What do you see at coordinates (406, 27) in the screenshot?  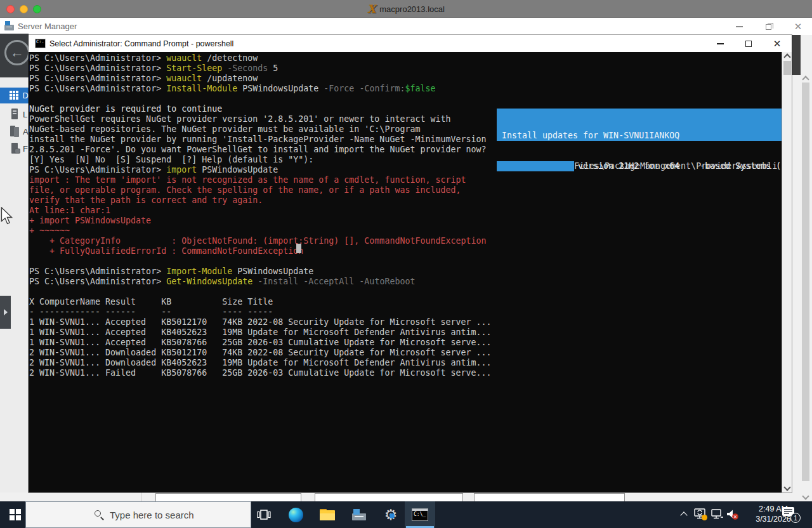 I see `server-manager-titlebar: Server Manager ✕` at bounding box center [406, 27].